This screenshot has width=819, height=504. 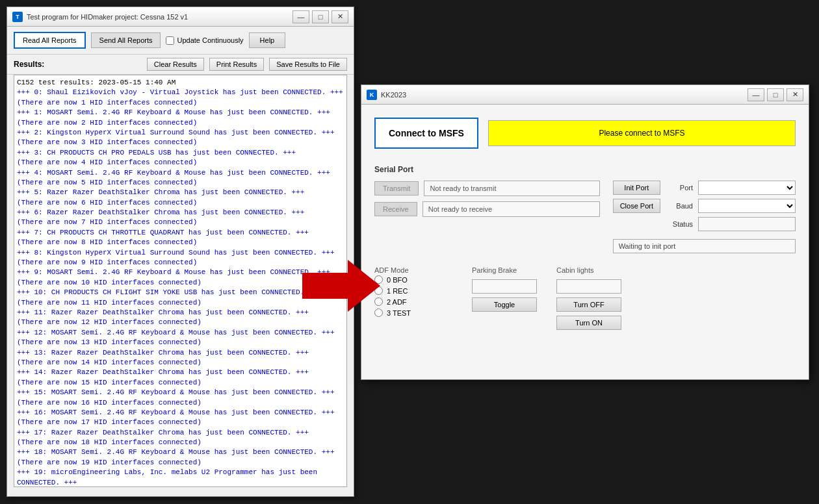 What do you see at coordinates (637, 206) in the screenshot?
I see `close-port-button: Close Port` at bounding box center [637, 206].